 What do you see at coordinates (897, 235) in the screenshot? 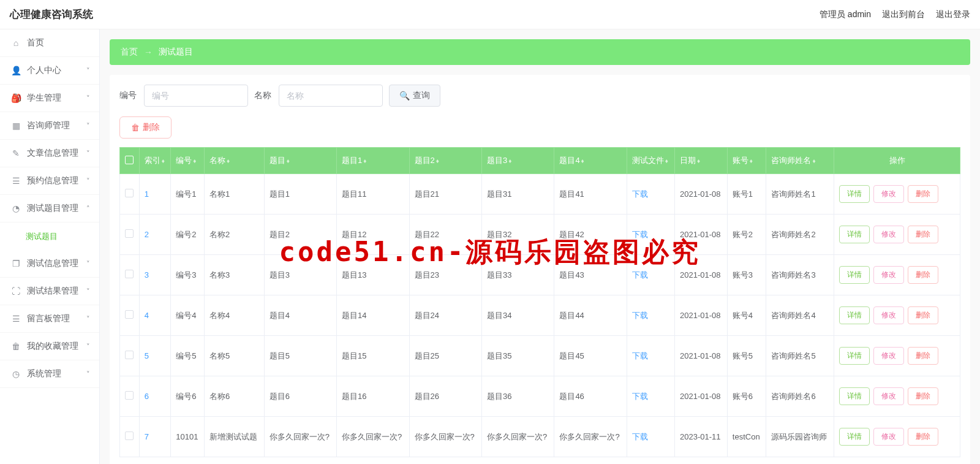
I see `cell-ops: 详情修改删除` at bounding box center [897, 235].